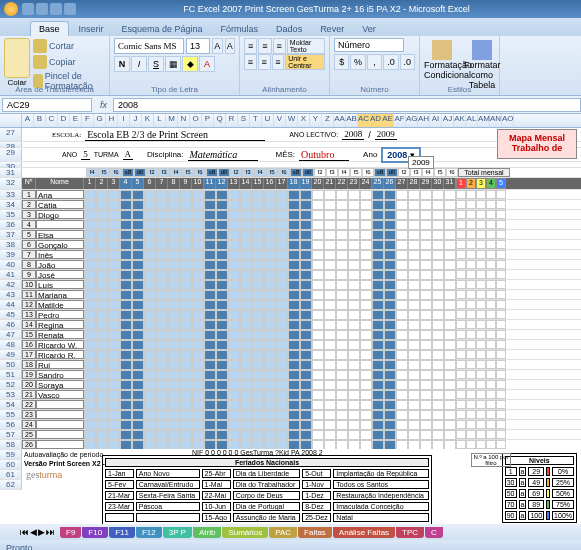 Image resolution: width=581 pixels, height=550 pixels. What do you see at coordinates (376, 120) in the screenshot?
I see `col-header: AD` at bounding box center [376, 120].